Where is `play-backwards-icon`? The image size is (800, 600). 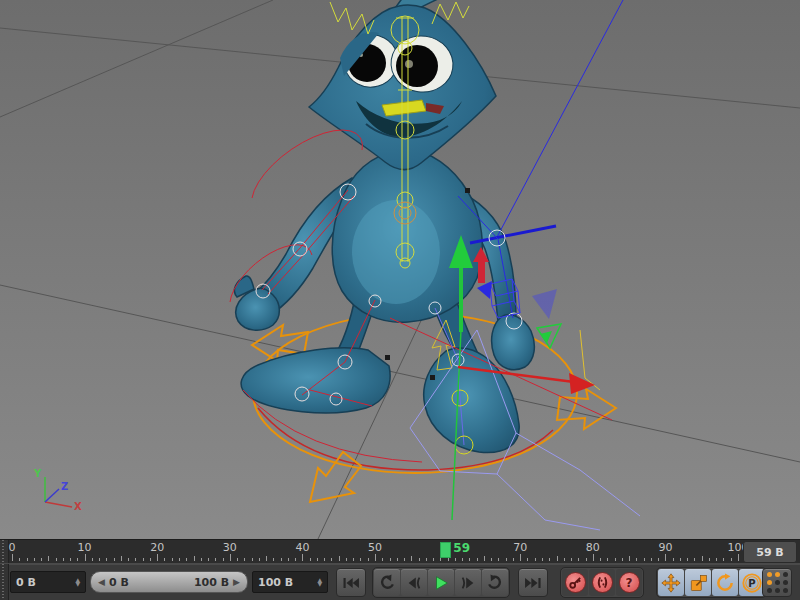
play-backwards-icon is located at coordinates (387, 583).